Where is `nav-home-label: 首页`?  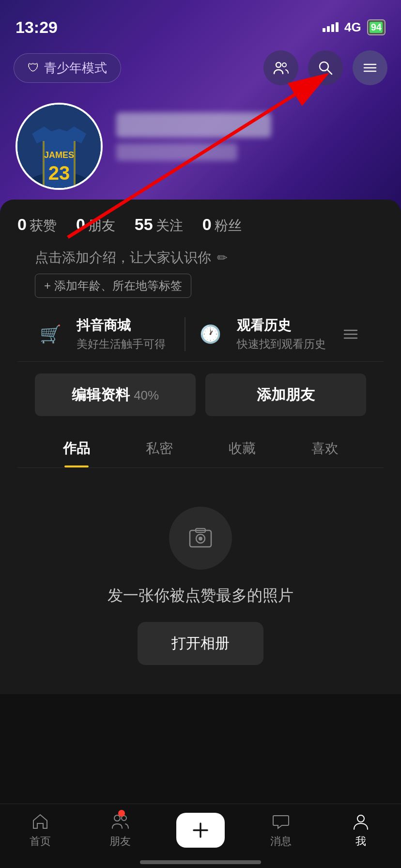
nav-home-label: 首页 is located at coordinates (40, 841).